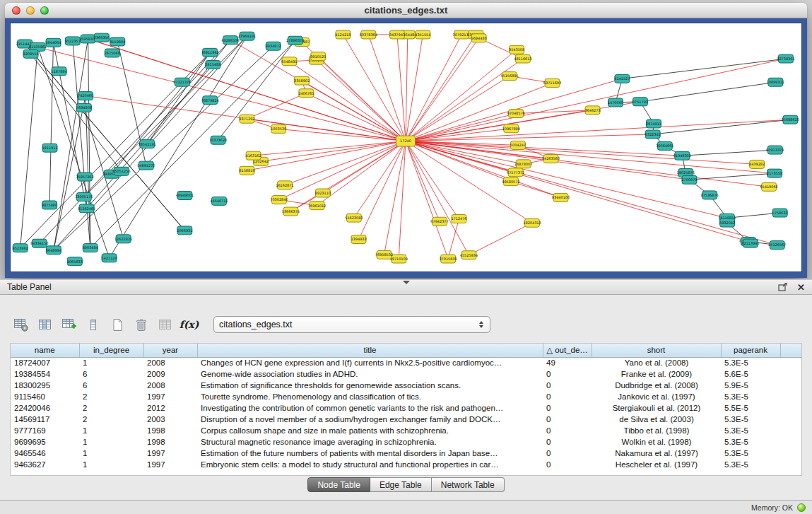 The width and height of the screenshot is (812, 514). I want to click on table-cell: Investigating the contribution of common…, so click(370, 408).